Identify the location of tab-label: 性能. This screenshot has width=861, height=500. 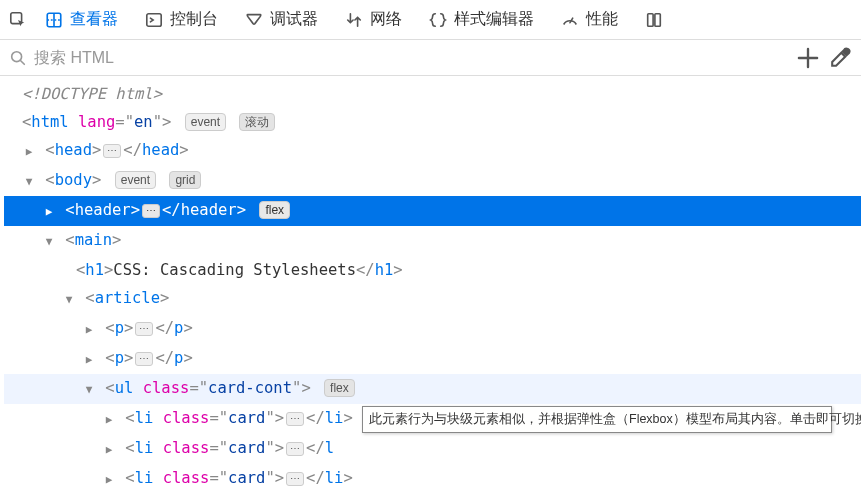
(602, 20).